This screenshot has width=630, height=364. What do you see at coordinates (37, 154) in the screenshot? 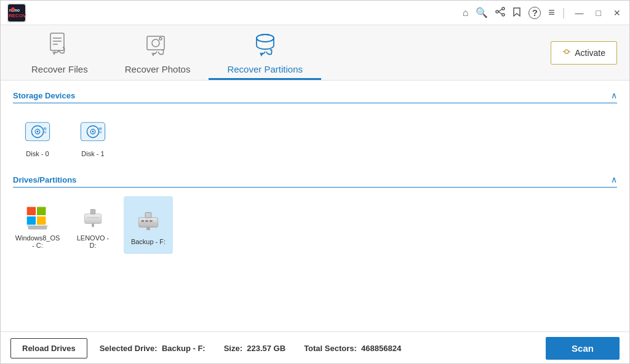
I see `disk-0-label: Disk - 0` at bounding box center [37, 154].